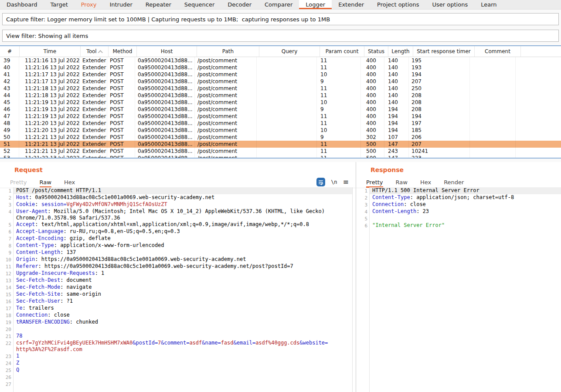  I want to click on column-header-tool: Tool, so click(95, 51).